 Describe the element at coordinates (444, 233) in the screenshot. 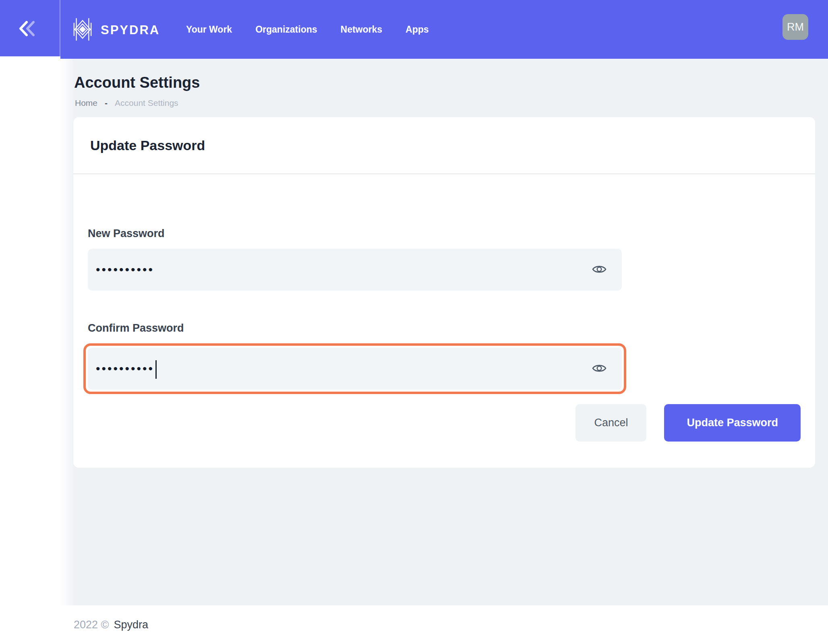

I see `new-password-label: New Password` at that location.